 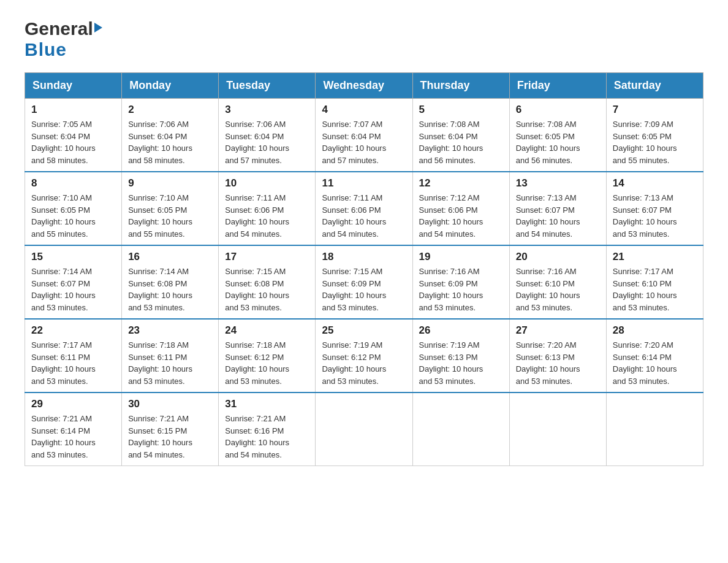 I want to click on calendar-cell: 21 Sunrise: 7:17 AM Sunset: 6:10 PM Dayl…, so click(x=654, y=282).